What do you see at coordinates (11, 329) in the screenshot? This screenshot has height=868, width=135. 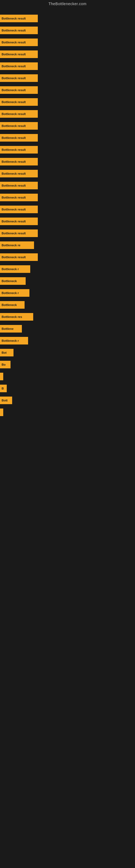 I see `bottleneck-bar: Bottlene` at bounding box center [11, 329].